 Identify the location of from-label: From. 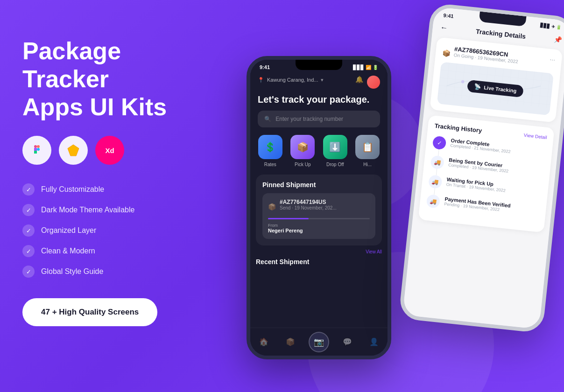
(319, 225).